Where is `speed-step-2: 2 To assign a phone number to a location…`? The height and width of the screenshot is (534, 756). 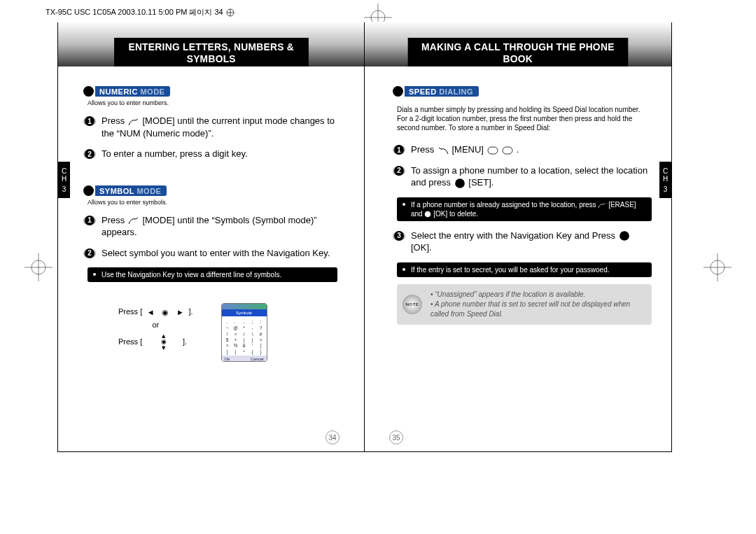 speed-step-2: 2 To assign a phone number to a location… is located at coordinates (522, 176).